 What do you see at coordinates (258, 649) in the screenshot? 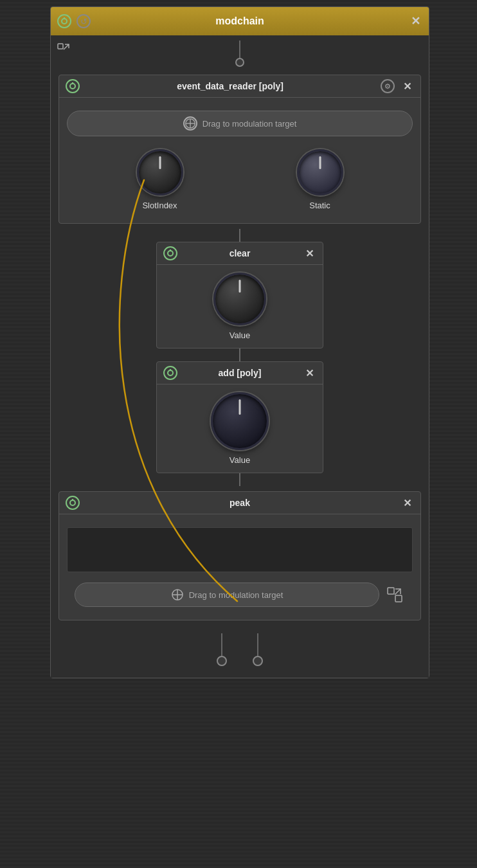
I see `bottom-jack-right` at bounding box center [258, 649].